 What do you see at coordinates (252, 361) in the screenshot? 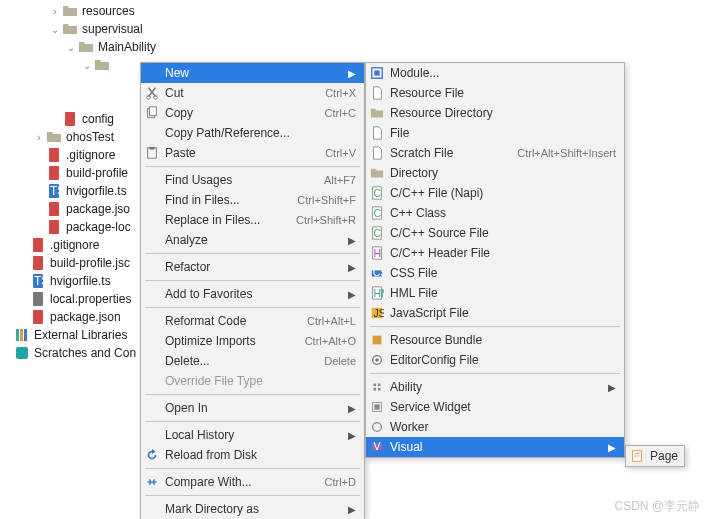
I see `menu-item-delete: Delete...Delete` at bounding box center [252, 361].